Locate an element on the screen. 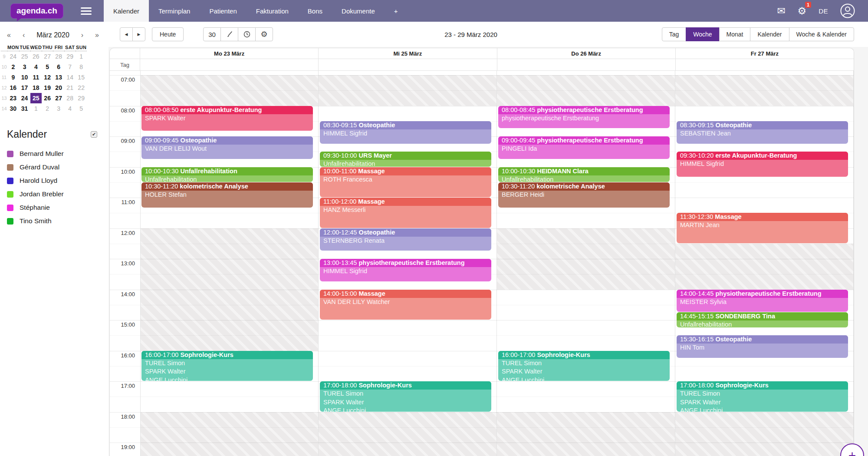 Image resolution: width=868 pixels, height=456 pixels. mini-cal-dow-tue: TUE is located at coordinates (25, 47).